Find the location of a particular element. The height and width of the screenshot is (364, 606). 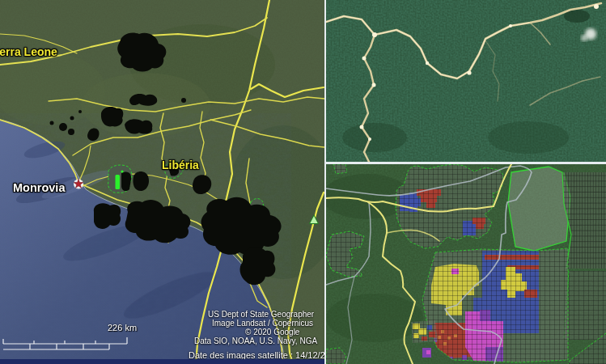

attribution-line-2: Image Landsat / Copernicus is located at coordinates (262, 324).